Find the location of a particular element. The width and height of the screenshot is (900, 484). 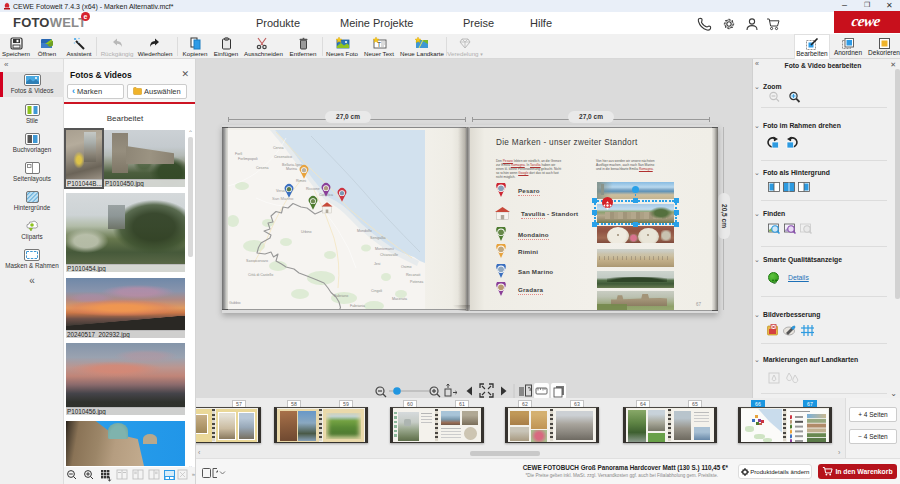

svg-text: Senigallia is located at coordinates (378, 238).